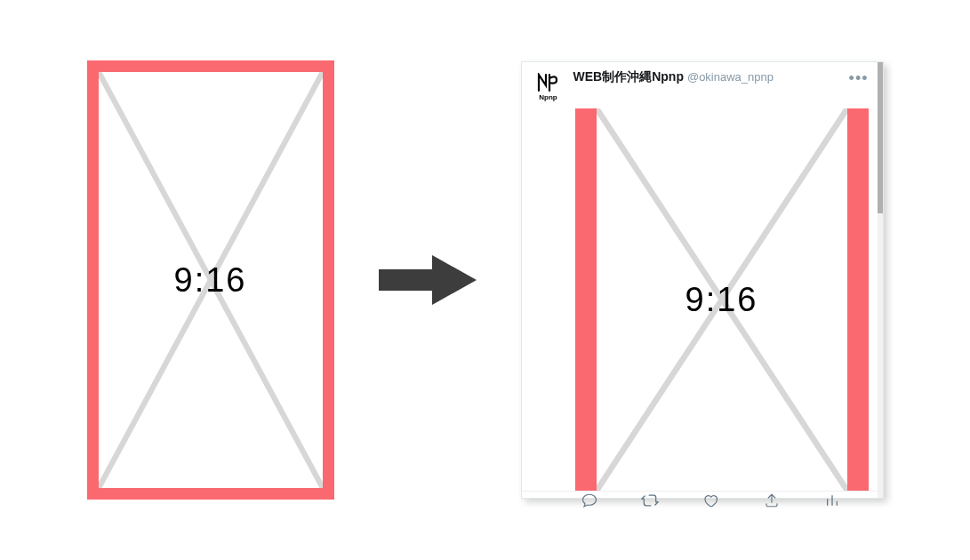 The width and height of the screenshot is (970, 560). I want to click on share-button, so click(772, 500).